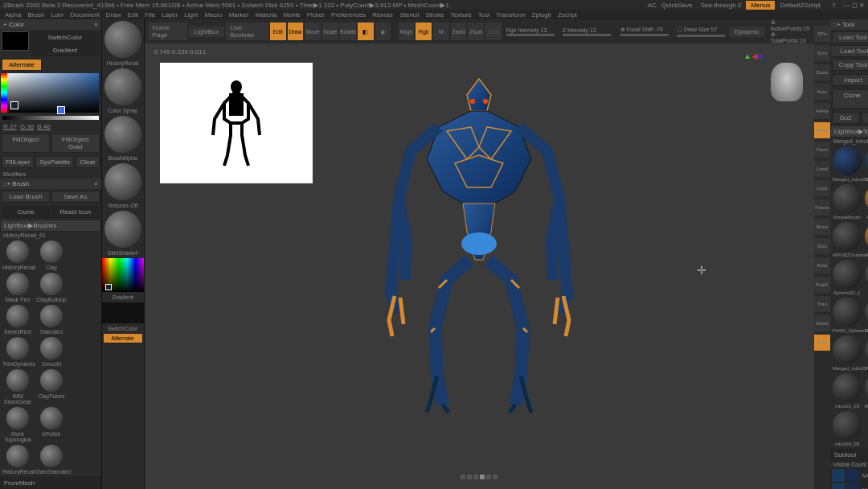  Describe the element at coordinates (18, 425) in the screenshot. I see `brush-more-topologica: More Topologica` at that location.